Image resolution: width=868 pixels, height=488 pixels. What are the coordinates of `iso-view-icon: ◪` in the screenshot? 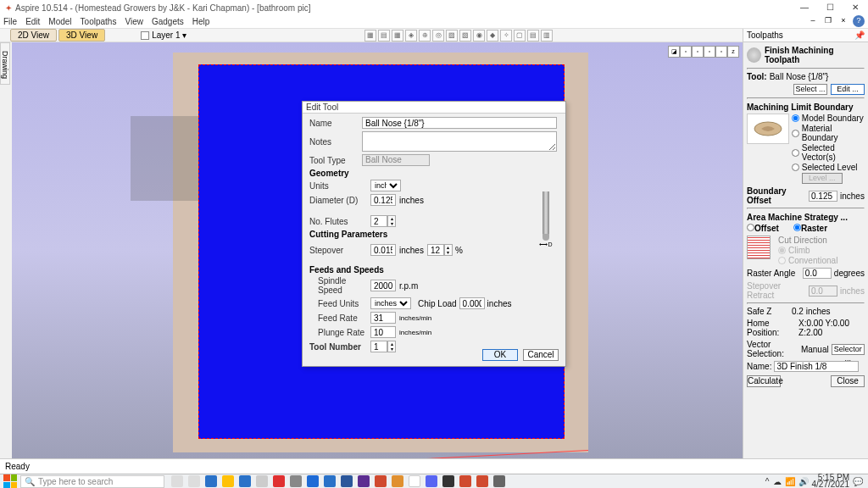 It's located at (674, 52).